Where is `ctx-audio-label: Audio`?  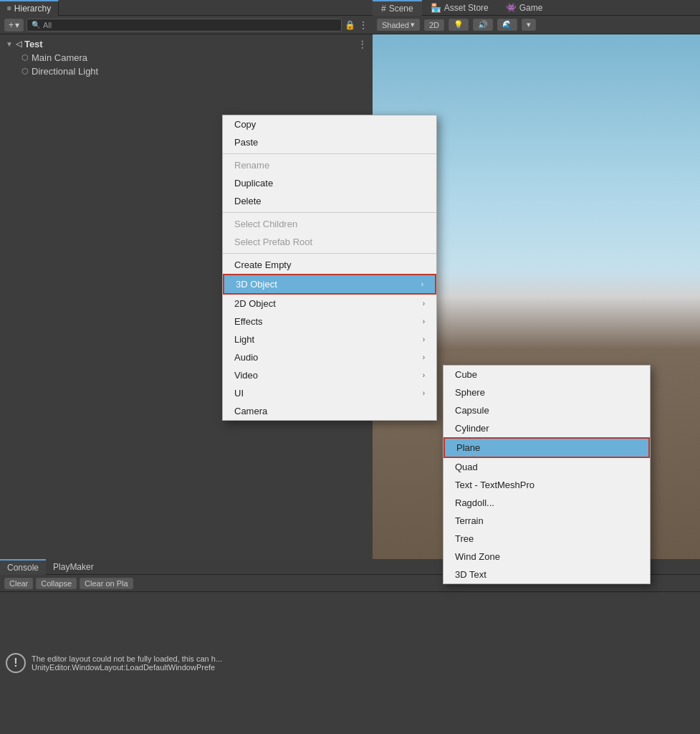
ctx-audio-label: Audio is located at coordinates (246, 357).